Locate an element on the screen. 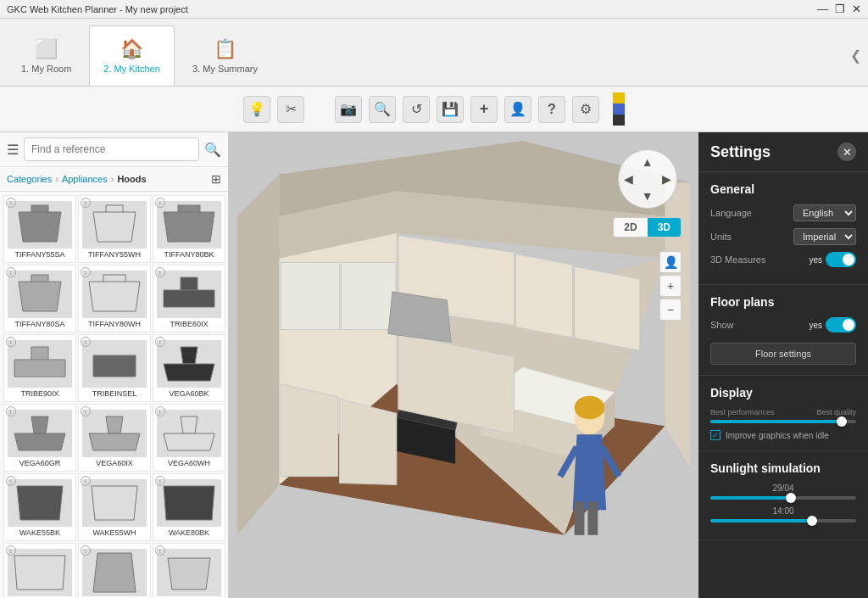 This screenshot has height=598, width=868. navigation-ring: ▲ ◀ ▶ ▼ is located at coordinates (648, 179).